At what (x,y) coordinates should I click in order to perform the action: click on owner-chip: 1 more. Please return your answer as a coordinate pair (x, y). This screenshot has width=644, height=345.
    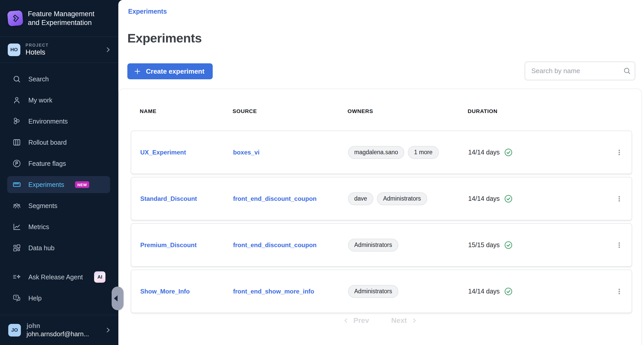
    Looking at the image, I should click on (423, 152).